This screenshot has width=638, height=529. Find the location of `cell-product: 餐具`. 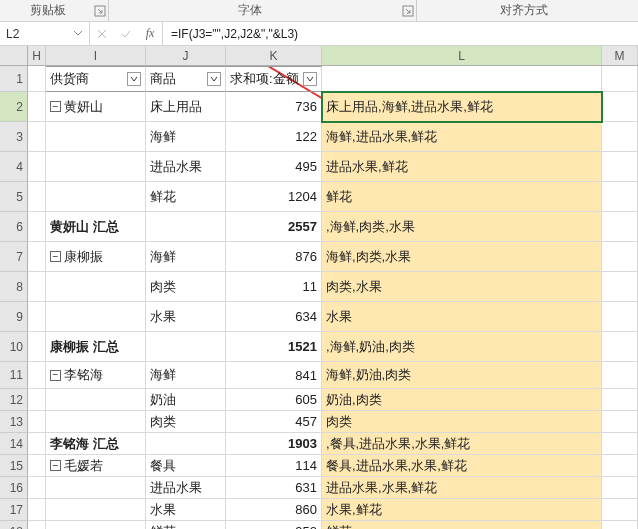

cell-product: 餐具 is located at coordinates (186, 466).